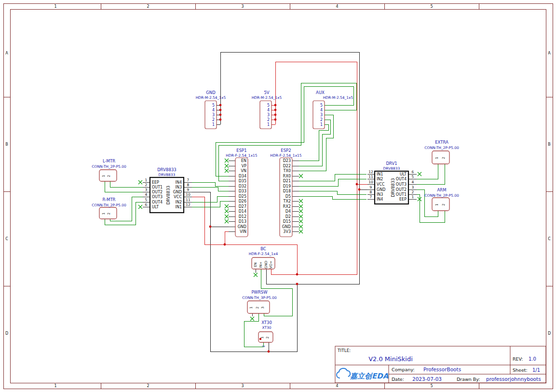  Describe the element at coordinates (518, 359) in the screenshot. I see `rev-label: REV:` at that location.